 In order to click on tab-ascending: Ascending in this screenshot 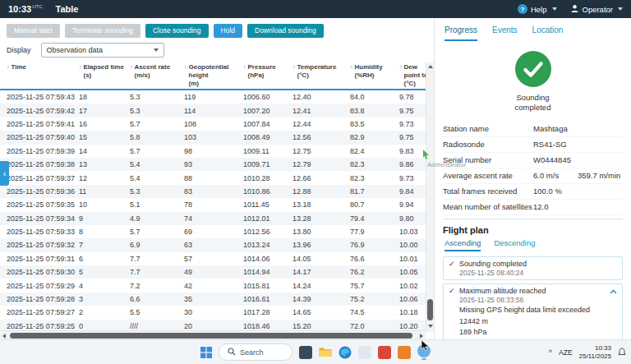, I will do `click(463, 245)`.